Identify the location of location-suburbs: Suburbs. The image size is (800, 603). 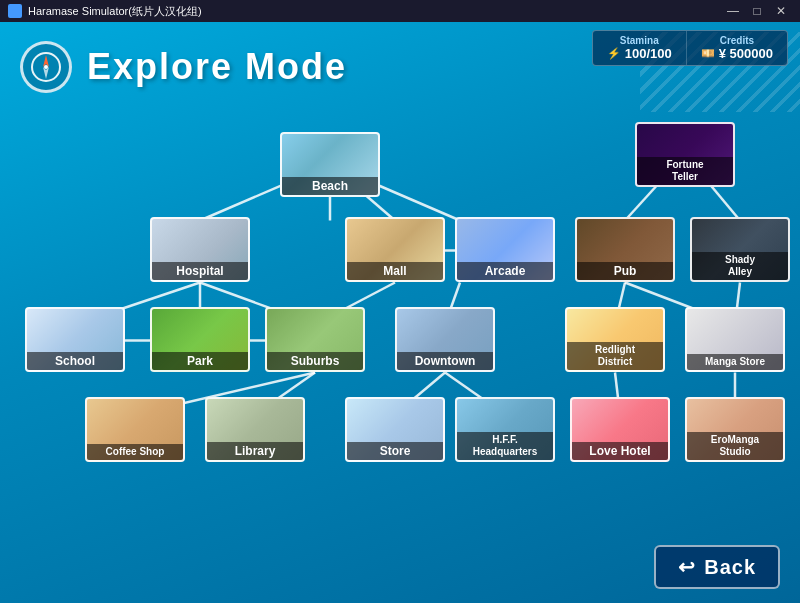
(315, 340).